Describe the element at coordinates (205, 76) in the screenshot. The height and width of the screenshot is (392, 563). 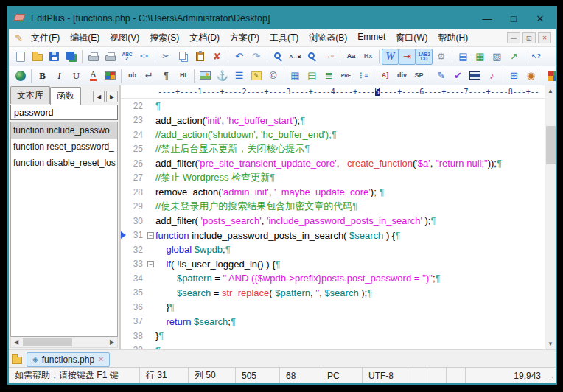
I see `insert-image-button` at that location.